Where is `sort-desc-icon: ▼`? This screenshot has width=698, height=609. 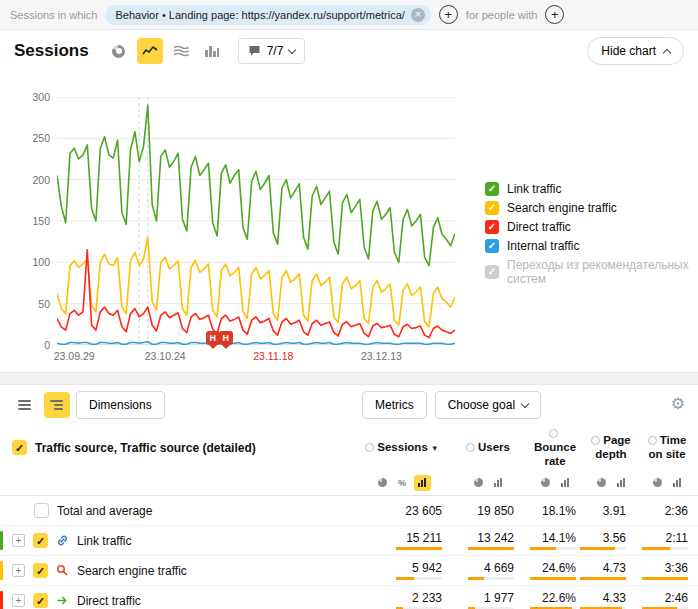 sort-desc-icon: ▼ is located at coordinates (435, 448).